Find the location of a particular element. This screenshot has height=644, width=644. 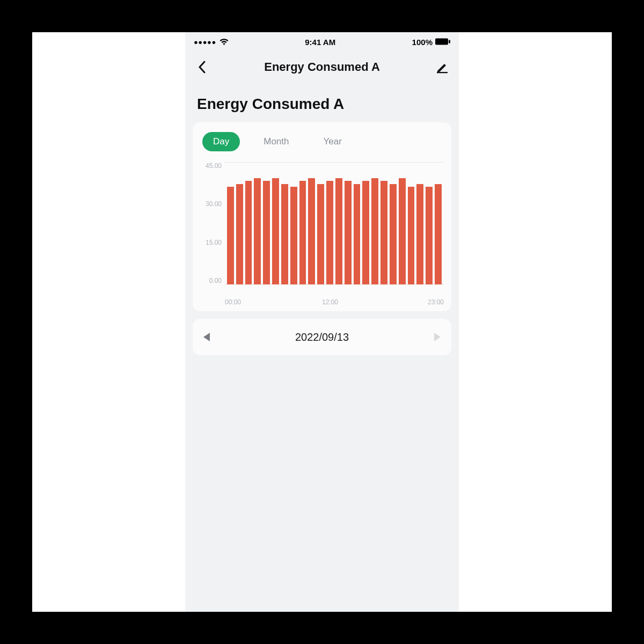

edit-button is located at coordinates (442, 67).